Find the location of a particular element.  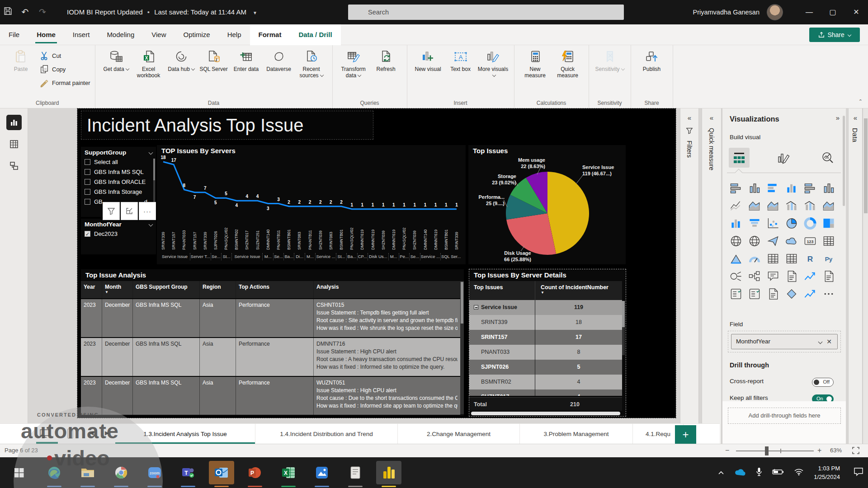

matrix-row-bsmntr02: BSMNTR024 is located at coordinates (546, 382).